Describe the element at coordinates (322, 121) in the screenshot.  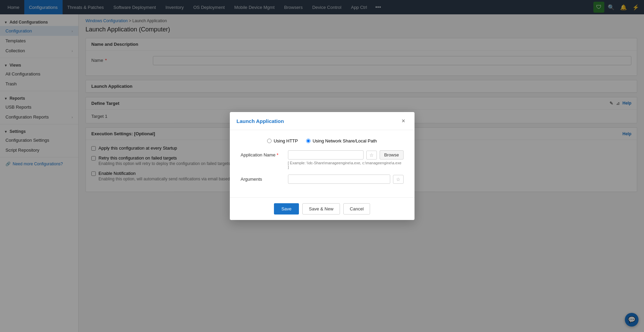
I see `modal-header: Launch Application ×` at that location.